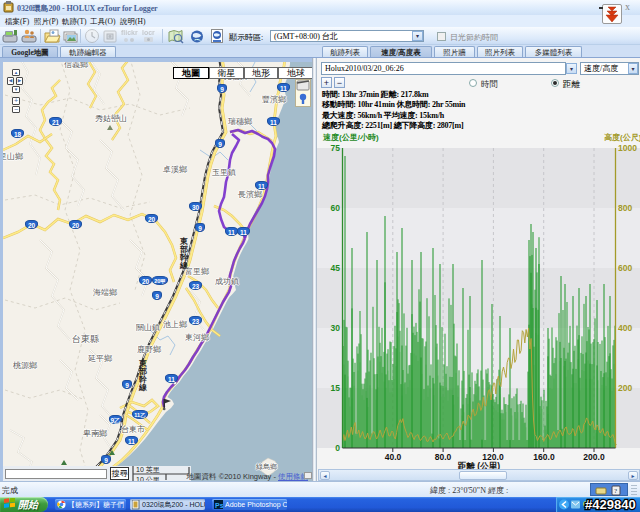 The image size is (640, 512). Describe the element at coordinates (148, 32) in the screenshot. I see `svg-text: locr` at that location.